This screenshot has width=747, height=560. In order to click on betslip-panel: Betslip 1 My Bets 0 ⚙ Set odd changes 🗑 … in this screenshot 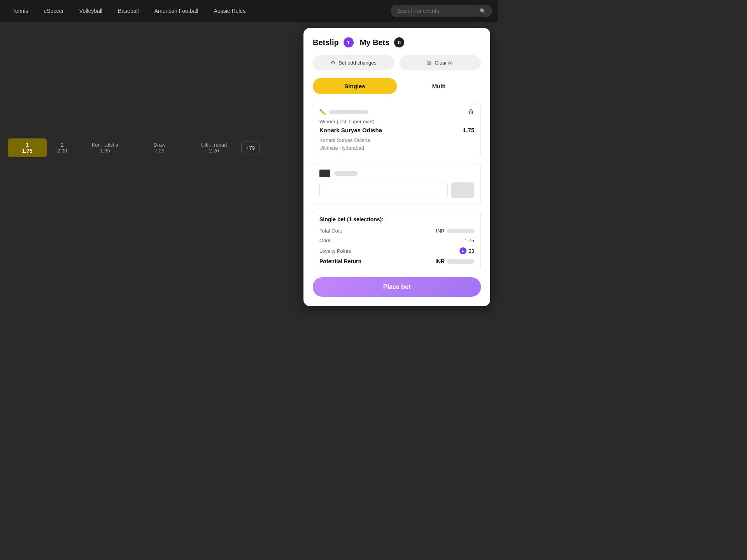, I will do `click(397, 167)`.